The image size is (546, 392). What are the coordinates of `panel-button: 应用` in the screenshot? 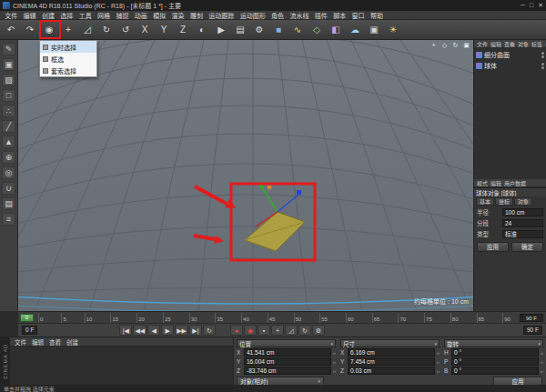 It's located at (493, 247).